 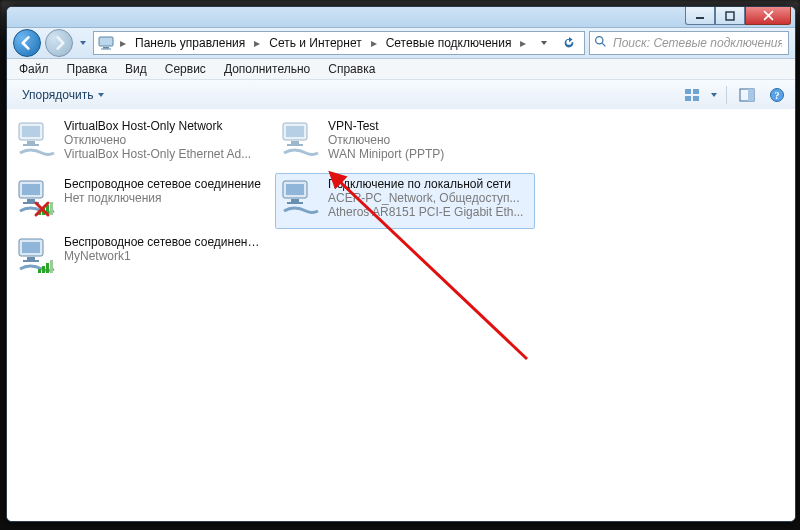 What do you see at coordinates (165, 154) in the screenshot?
I see `connection-device: VirtualBox Host-Only Ethernet Ad...` at bounding box center [165, 154].